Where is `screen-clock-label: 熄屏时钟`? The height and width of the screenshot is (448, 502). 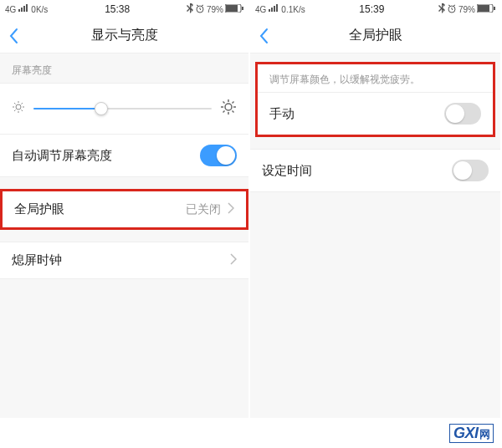
screen-clock-label: 熄屏时钟 is located at coordinates (37, 261).